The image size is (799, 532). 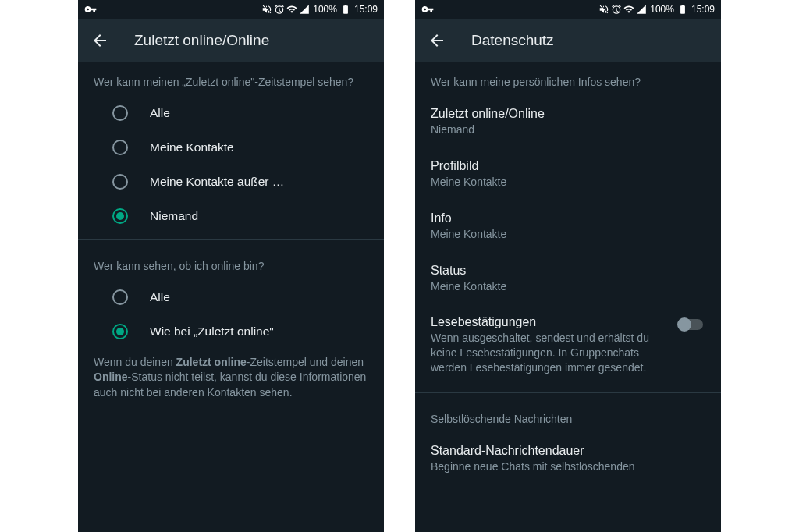 What do you see at coordinates (568, 279) in the screenshot?
I see `list-item-status: Status Meine Kontakte` at bounding box center [568, 279].